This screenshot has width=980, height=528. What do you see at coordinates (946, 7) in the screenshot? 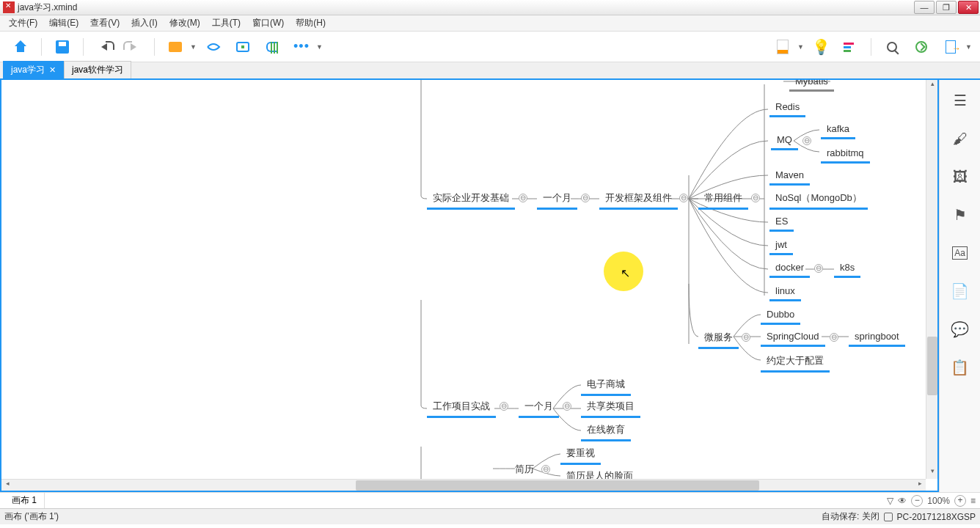
I see `maximize-button: ❐` at bounding box center [946, 7].